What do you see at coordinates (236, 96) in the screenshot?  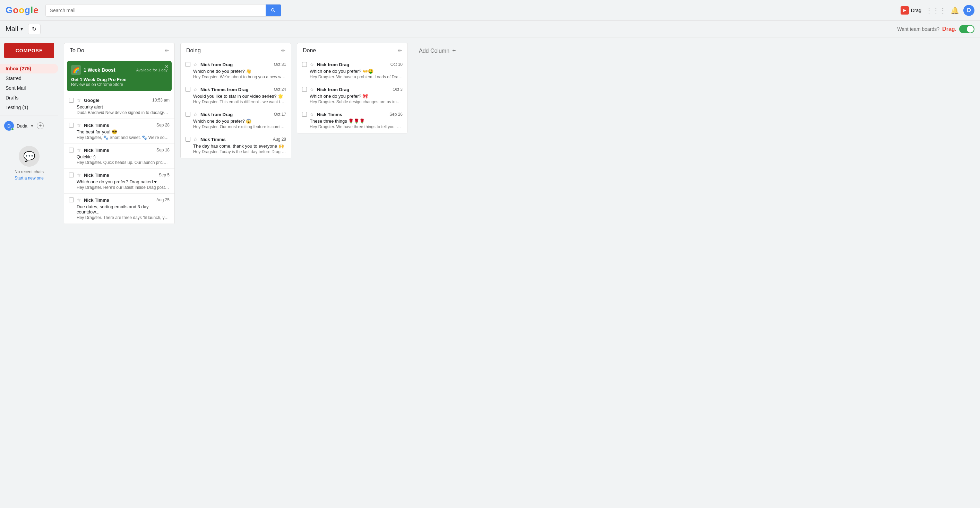 I see `email-card: ☆ Nick Timms from Drag Oct 24 Would you …` at bounding box center [236, 96].